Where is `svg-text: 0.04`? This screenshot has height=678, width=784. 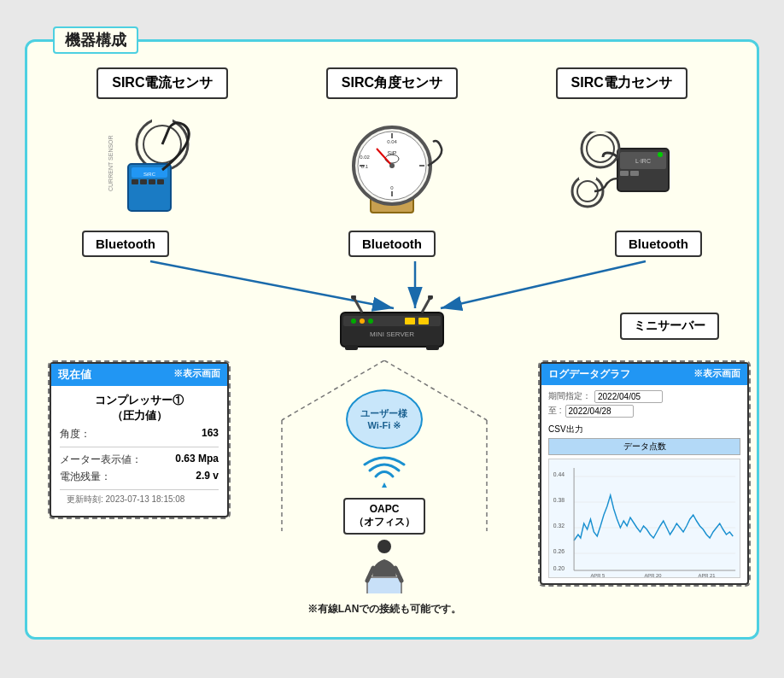 svg-text: 0.04 is located at coordinates (392, 142).